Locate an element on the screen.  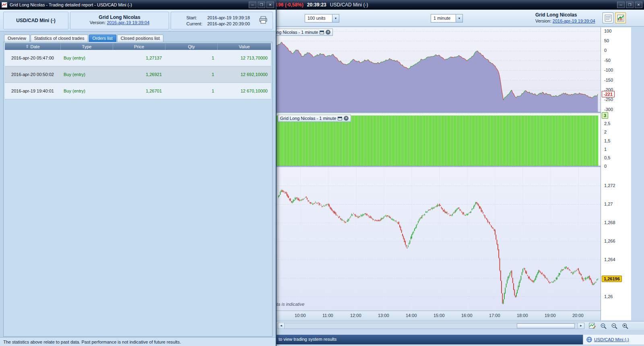
scroll-right-icon: ► is located at coordinates (581, 326).